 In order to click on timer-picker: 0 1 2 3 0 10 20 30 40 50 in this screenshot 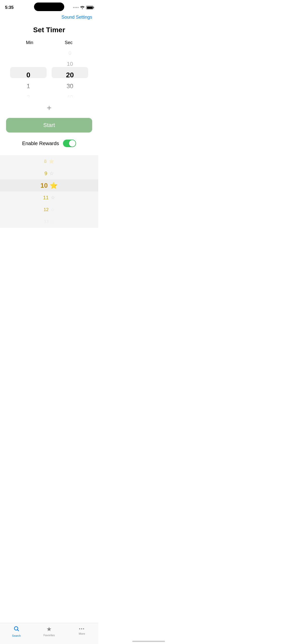, I will do `click(49, 73)`.